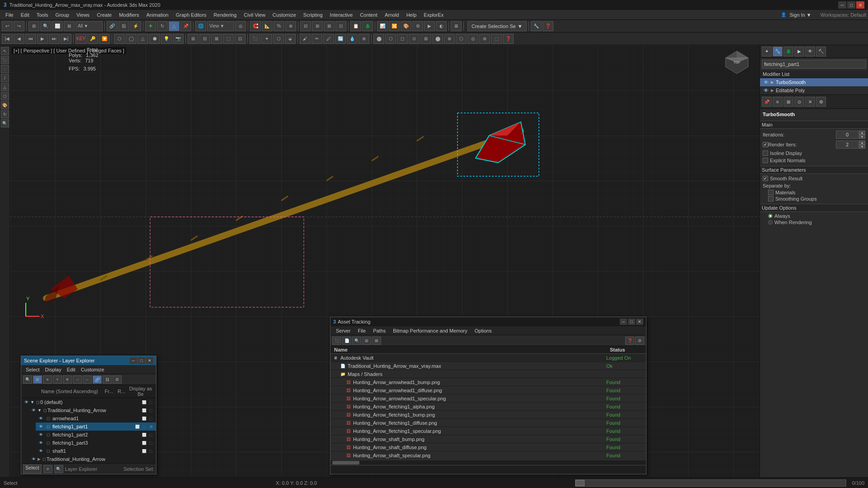 This screenshot has height=488, width=868. What do you see at coordinates (438, 39) in the screenshot?
I see `extra-btn6: ⬤` at bounding box center [438, 39].